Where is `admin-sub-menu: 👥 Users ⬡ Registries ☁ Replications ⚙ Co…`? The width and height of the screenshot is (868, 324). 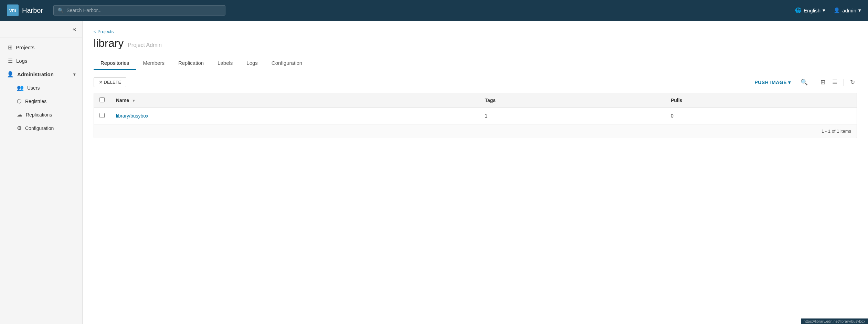 admin-sub-menu: 👥 Users ⬡ Registries ☁ Replications ⚙ Co… is located at coordinates (41, 108).